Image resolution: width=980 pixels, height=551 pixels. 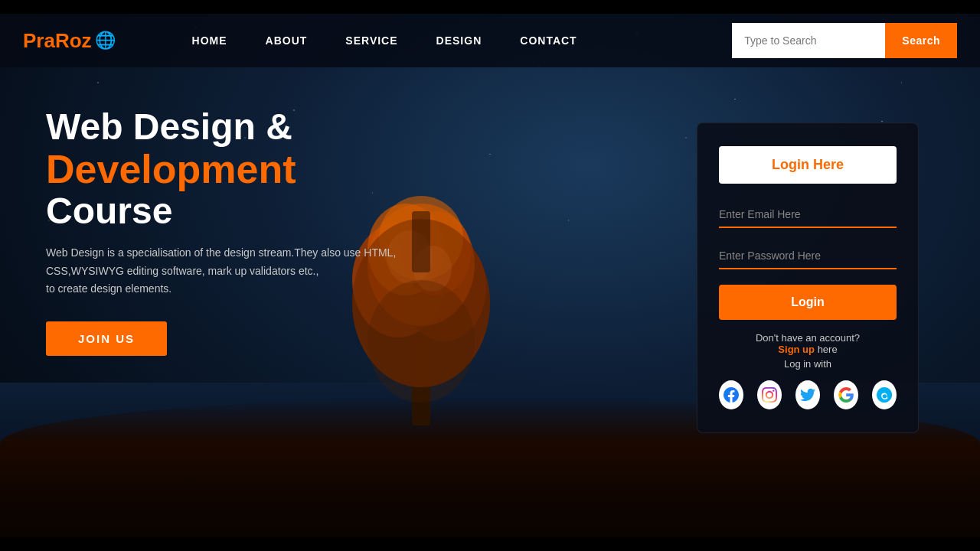 I want to click on signup-link: Sign up, so click(x=796, y=349).